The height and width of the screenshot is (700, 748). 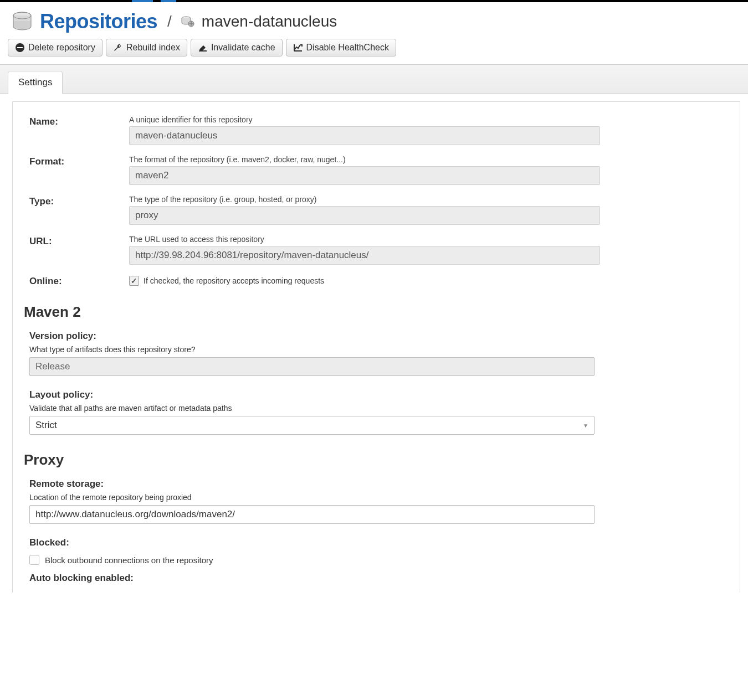 What do you see at coordinates (374, 52) in the screenshot?
I see `action-toolbar: Delete repository Rebuild index Invalida…` at bounding box center [374, 52].